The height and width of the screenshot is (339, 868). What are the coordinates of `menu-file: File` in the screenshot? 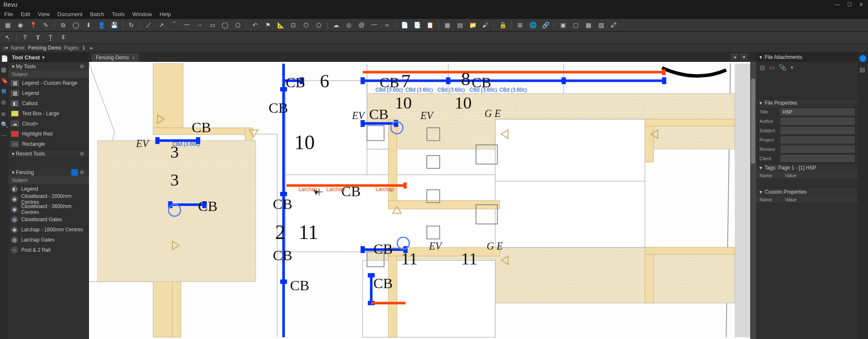 It's located at (8, 14).